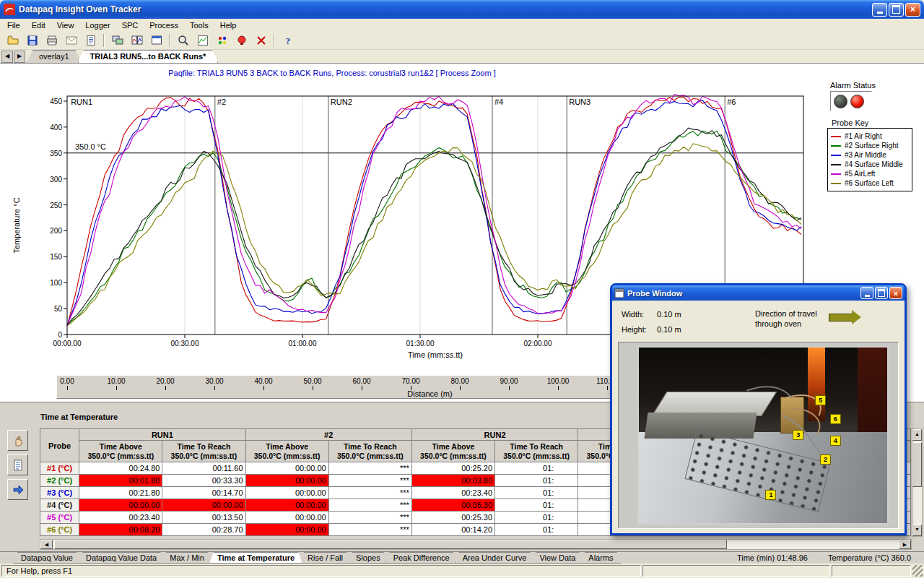 The height and width of the screenshot is (578, 924). Describe the element at coordinates (256, 558) in the screenshot. I see `analysis-tab-time-at-temperature: Time at Temperature` at that location.